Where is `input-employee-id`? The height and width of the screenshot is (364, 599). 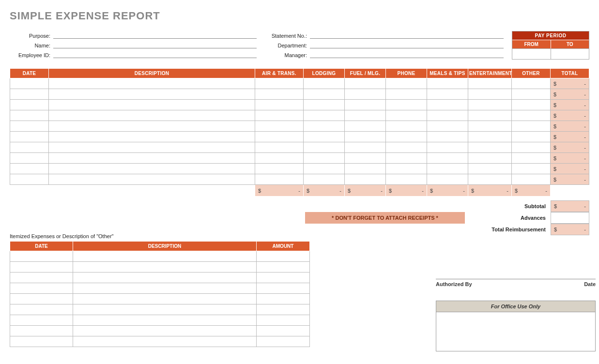 input-employee-id is located at coordinates (155, 54).